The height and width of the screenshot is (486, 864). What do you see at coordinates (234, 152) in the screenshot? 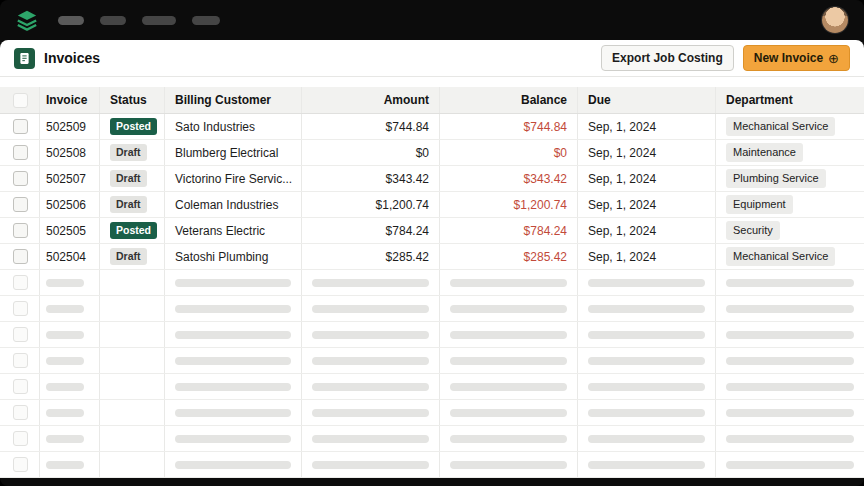
I see `customer-cell: Blumberg Electrical` at bounding box center [234, 152].